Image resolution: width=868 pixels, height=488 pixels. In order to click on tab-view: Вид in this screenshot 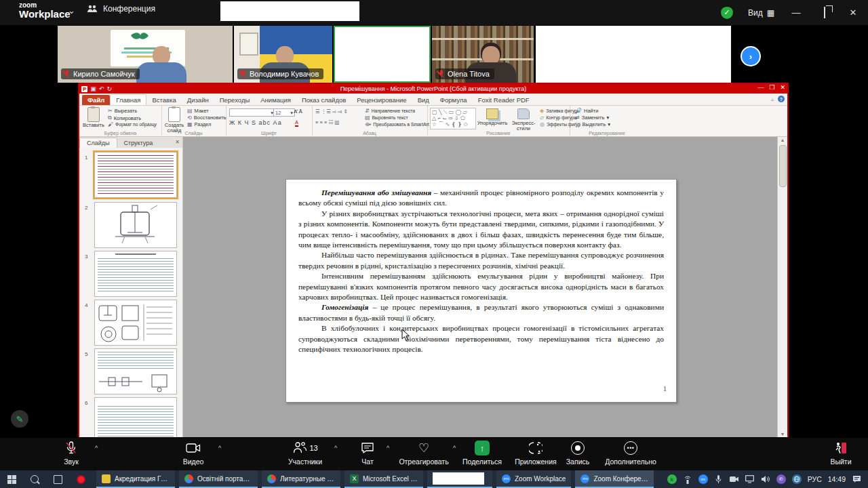, I will do `click(423, 100)`.